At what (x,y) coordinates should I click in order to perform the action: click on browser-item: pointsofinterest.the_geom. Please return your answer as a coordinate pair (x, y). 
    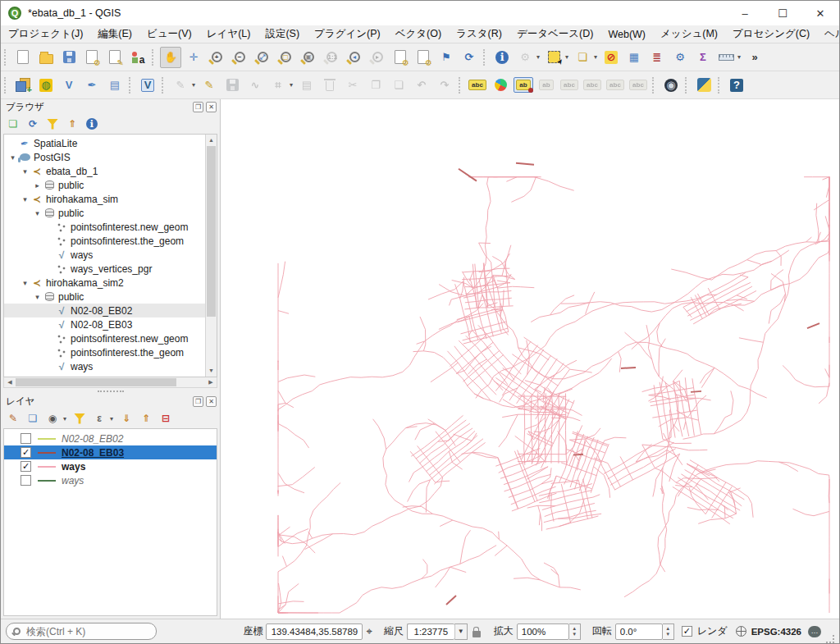
    Looking at the image, I should click on (105, 353).